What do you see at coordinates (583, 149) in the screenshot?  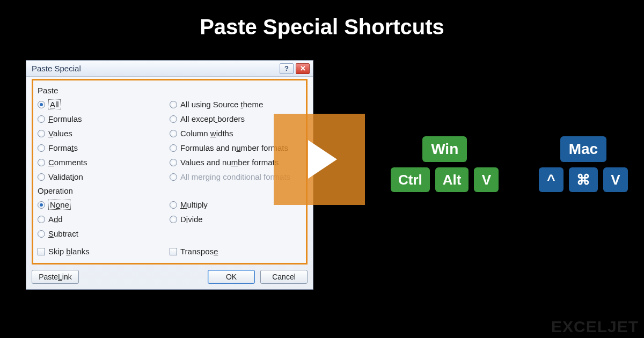 I see `mac-label-key: Mac` at bounding box center [583, 149].